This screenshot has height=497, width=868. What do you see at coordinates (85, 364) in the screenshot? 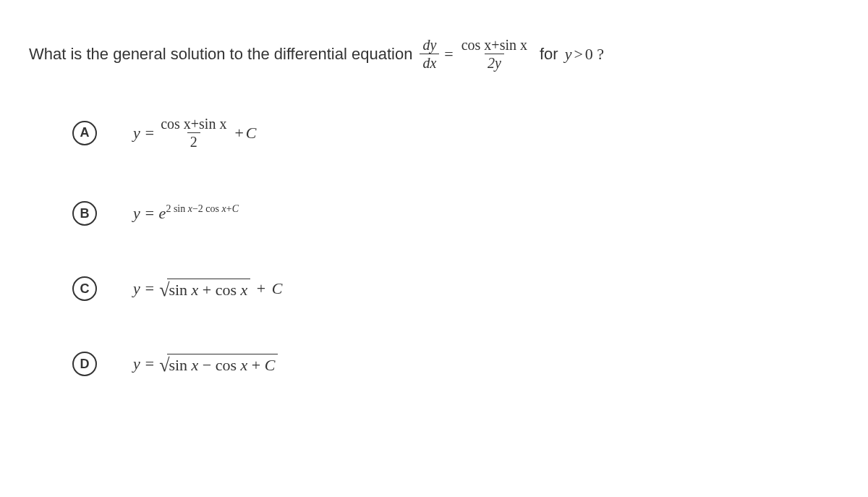
I see `option-d-letter: D` at bounding box center [85, 364].